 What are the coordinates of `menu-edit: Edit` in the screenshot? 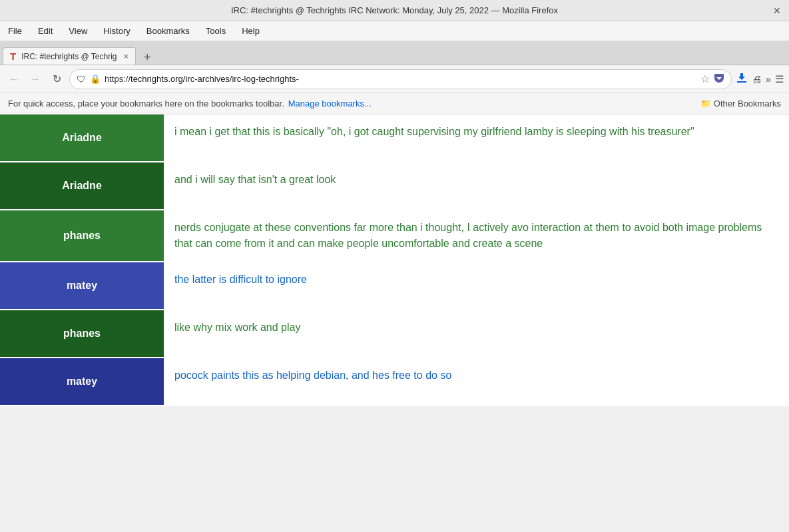 It's located at (45, 31).